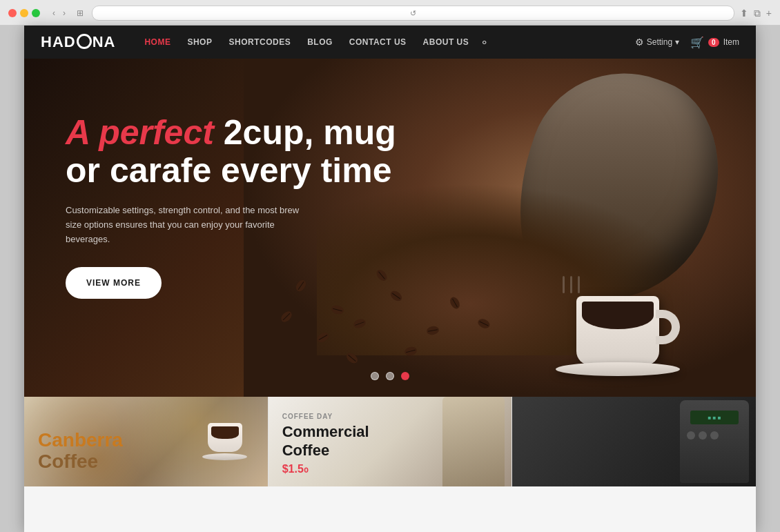 The width and height of the screenshot is (780, 532). Describe the element at coordinates (715, 418) in the screenshot. I see `machine-display: ■ ■ ■` at that location.